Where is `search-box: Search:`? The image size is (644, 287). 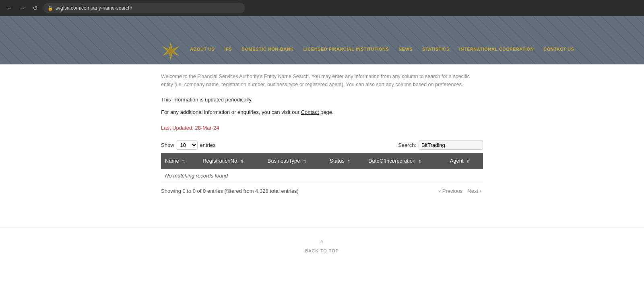
search-box: Search: is located at coordinates (440, 145).